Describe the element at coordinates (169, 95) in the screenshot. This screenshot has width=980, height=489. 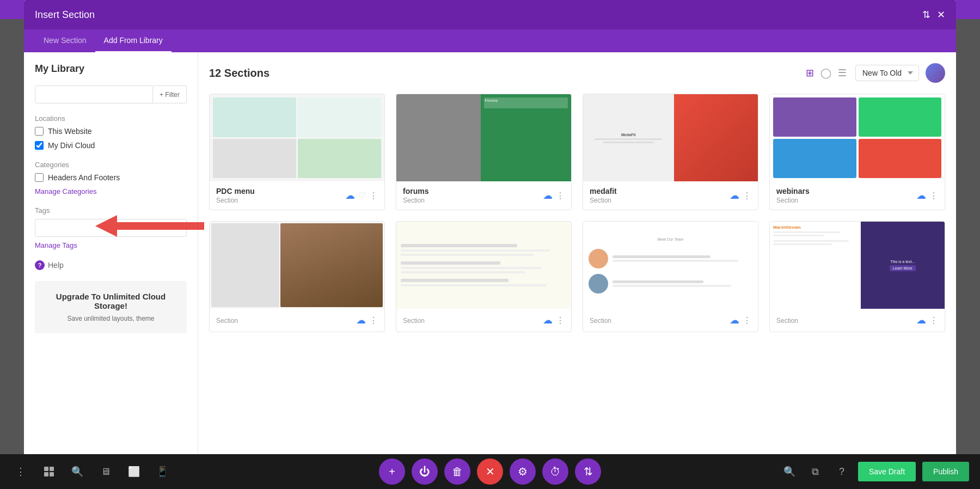
I see `filter-button: + Filter` at that location.